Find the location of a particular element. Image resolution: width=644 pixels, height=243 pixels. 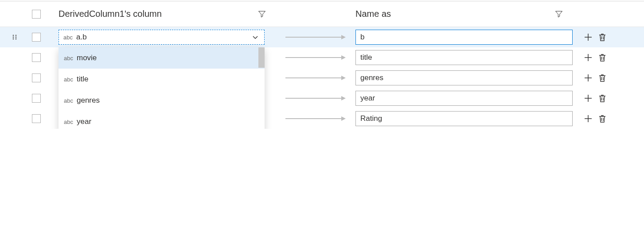

source-column-value: a.b is located at coordinates (163, 37).